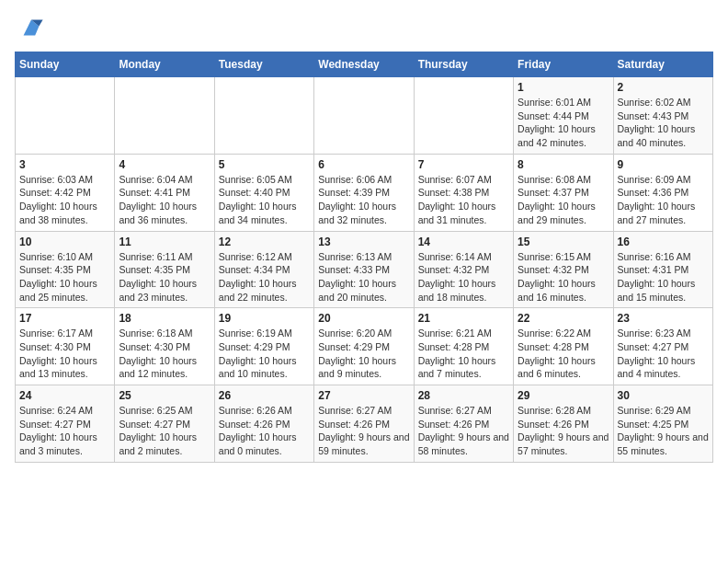  I want to click on calendar-day-cell: 26Sunrise: 6:26 AM Sunset: 4:26 PM Dayli…, so click(264, 424).